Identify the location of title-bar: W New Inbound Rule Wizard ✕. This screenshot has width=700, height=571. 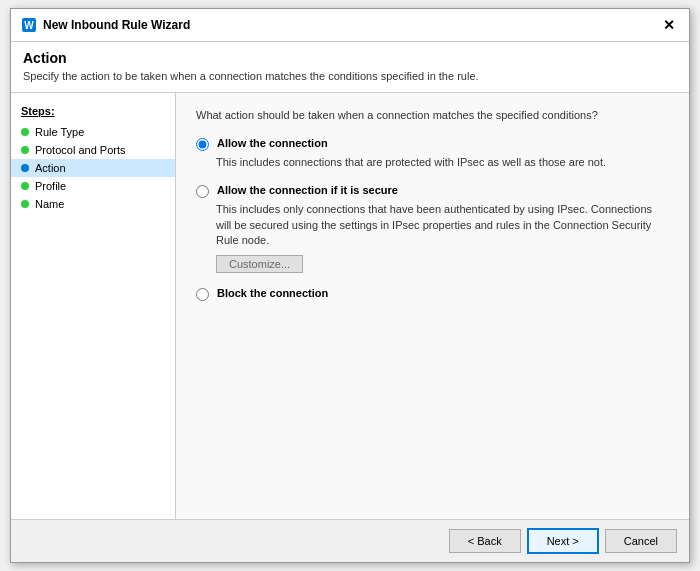
(350, 26).